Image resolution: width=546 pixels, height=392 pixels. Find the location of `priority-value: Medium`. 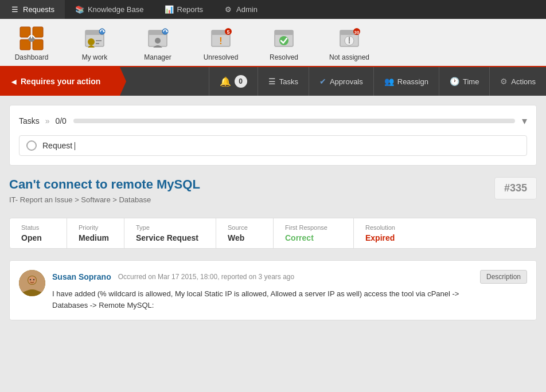

priority-value: Medium is located at coordinates (95, 238).